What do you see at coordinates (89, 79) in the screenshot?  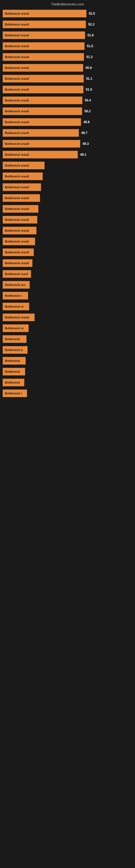 I see `bar-value: 51.1` at bounding box center [89, 79].